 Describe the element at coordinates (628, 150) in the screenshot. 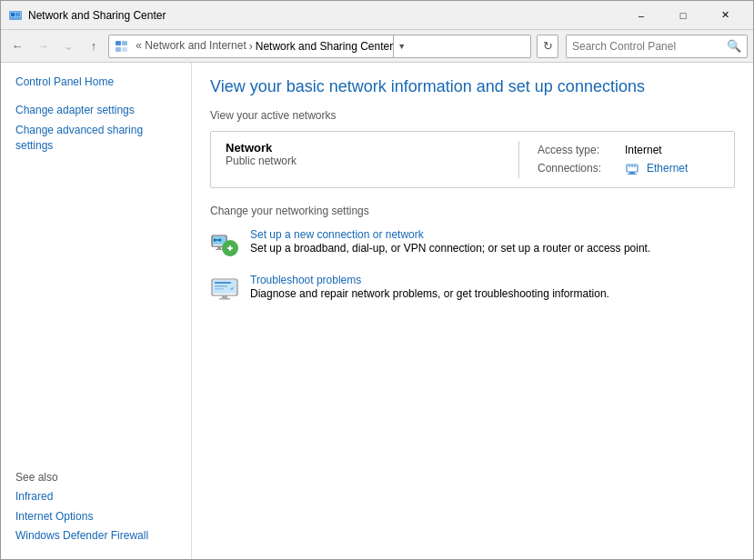

I see `access-type-row: Access type: Internet` at that location.